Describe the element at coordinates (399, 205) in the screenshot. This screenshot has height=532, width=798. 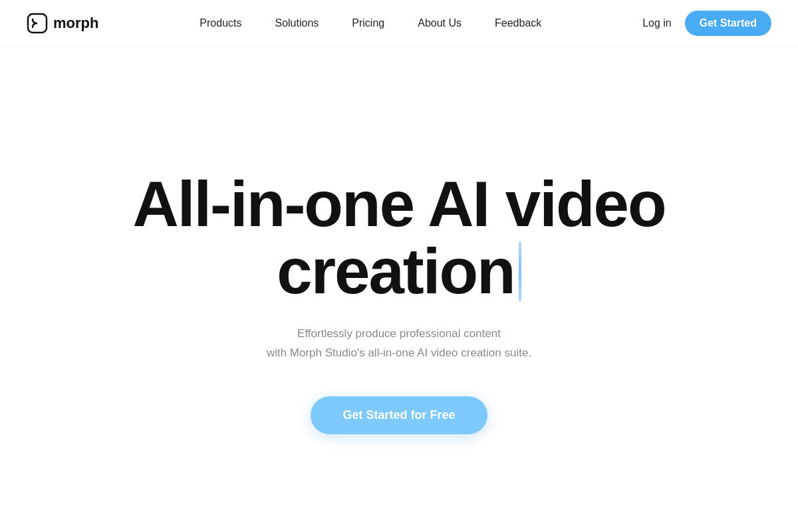
I see `hero-title-line1: All-in-one AI video` at that location.